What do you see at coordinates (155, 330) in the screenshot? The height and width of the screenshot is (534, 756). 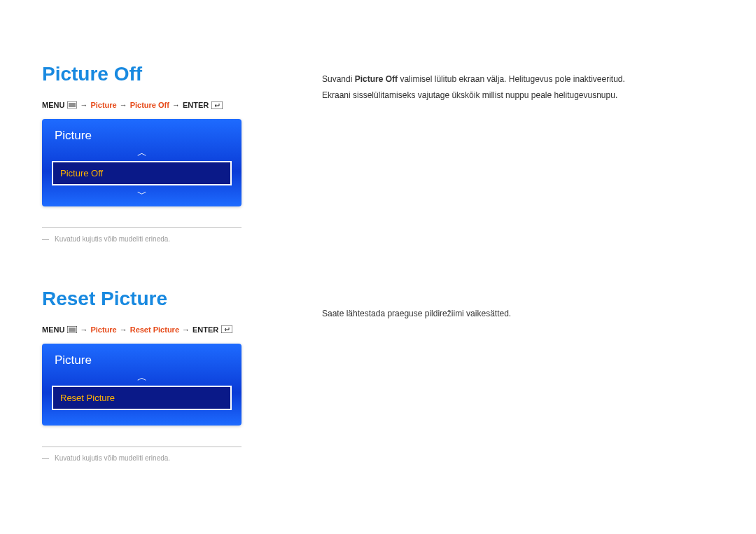 I see `crumb-reset-picture: Reset Picture` at bounding box center [155, 330].